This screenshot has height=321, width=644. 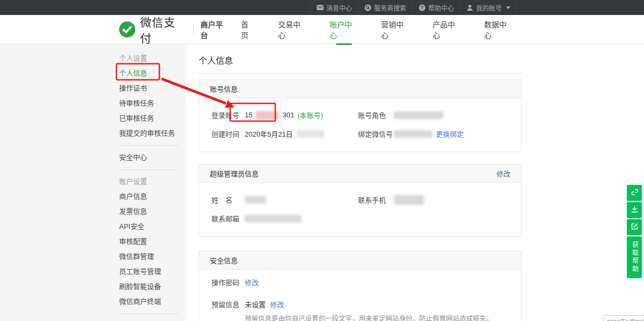 What do you see at coordinates (360, 200) in the screenshot?
I see `super-admin-section: 超级管理员信息 修改 姓 名 联系手机 联系邮箱` at bounding box center [360, 200].